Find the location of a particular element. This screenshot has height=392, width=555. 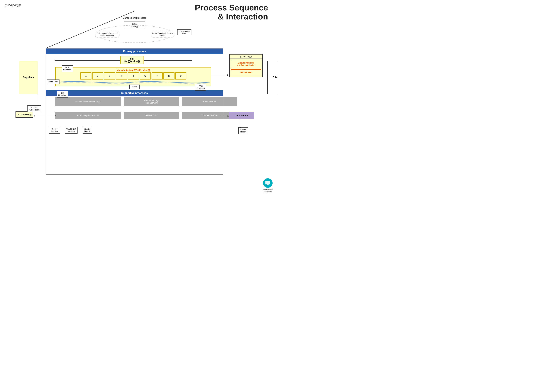

all-business-badge: AllBusiness Templates is located at coordinates (268, 185).